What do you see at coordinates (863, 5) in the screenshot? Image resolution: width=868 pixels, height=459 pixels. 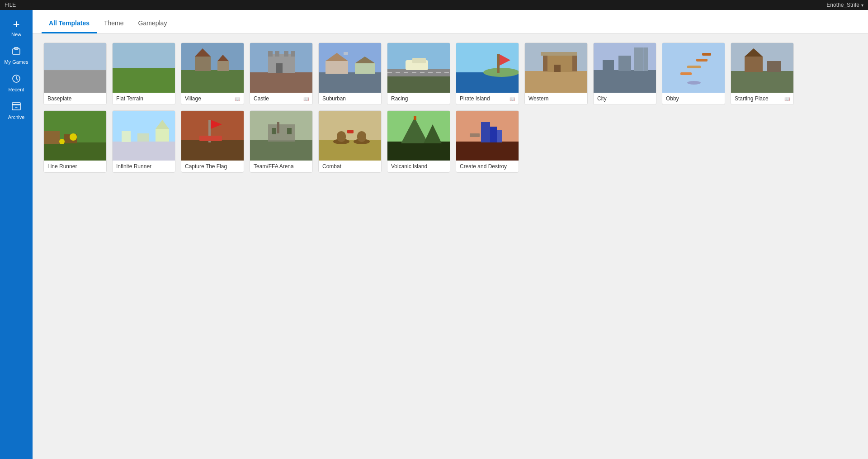 I see `user-chevron-icon: ▾` at bounding box center [863, 5].